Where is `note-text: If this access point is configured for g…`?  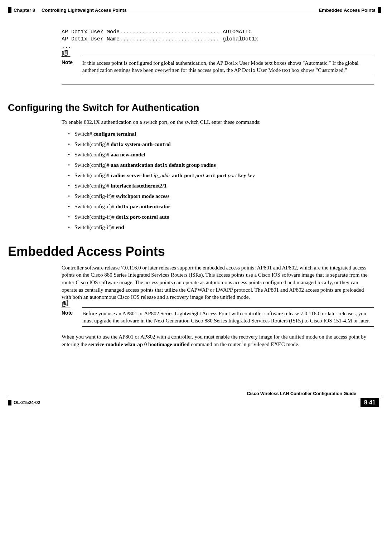 note-text: If this access point is configured for g… is located at coordinates (228, 67).